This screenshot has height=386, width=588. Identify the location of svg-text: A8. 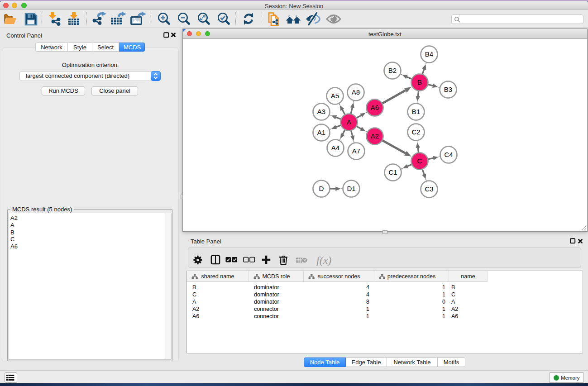
(356, 92).